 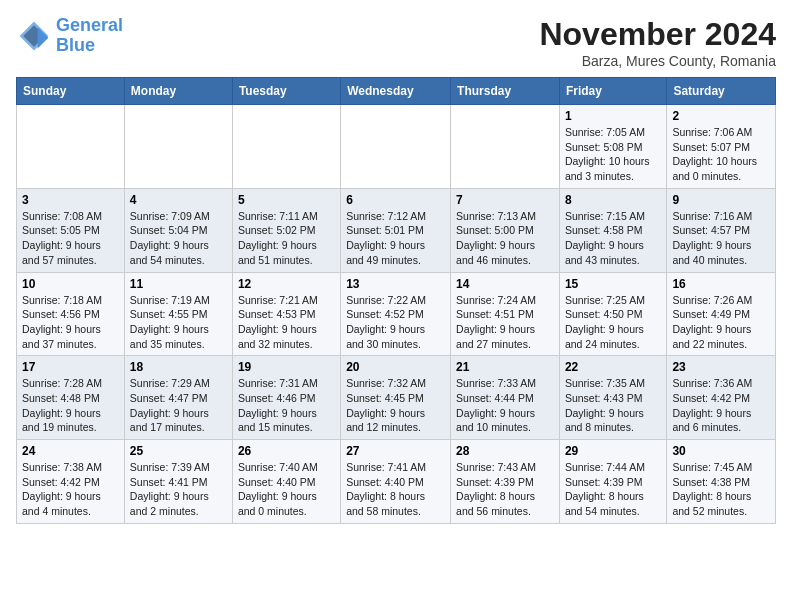 I want to click on calendar-cell: 18Sunrise: 7:29 AM Sunset: 4:47 PM Dayli…, so click(x=178, y=398).